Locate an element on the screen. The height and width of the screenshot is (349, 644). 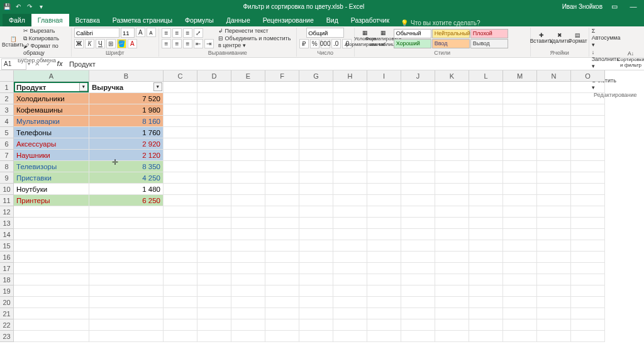
qat-customize-icon: ▾ is located at coordinates (41, 6).